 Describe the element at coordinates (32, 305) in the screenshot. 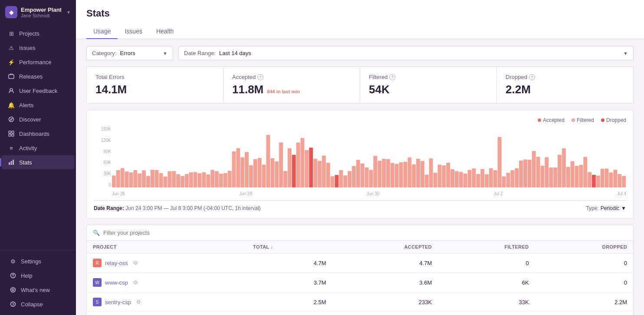

I see `sidebar-item-label: Collapse` at that location.